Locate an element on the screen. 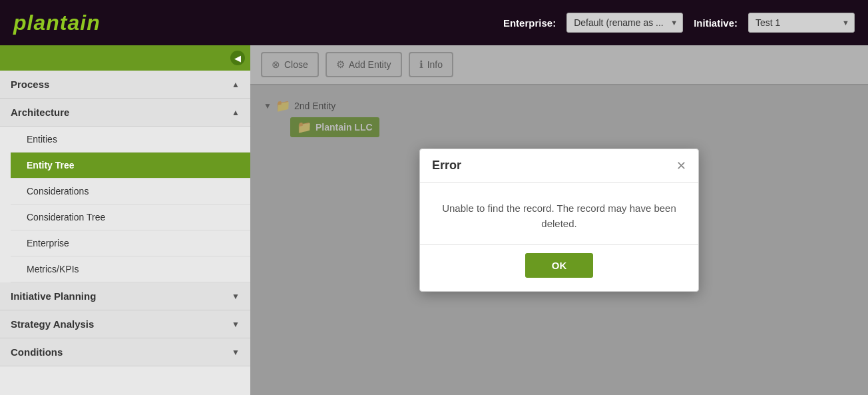 The image size is (868, 395). architecture-subsection: Entities Entity Tree Considerations Cons… is located at coordinates (125, 204).